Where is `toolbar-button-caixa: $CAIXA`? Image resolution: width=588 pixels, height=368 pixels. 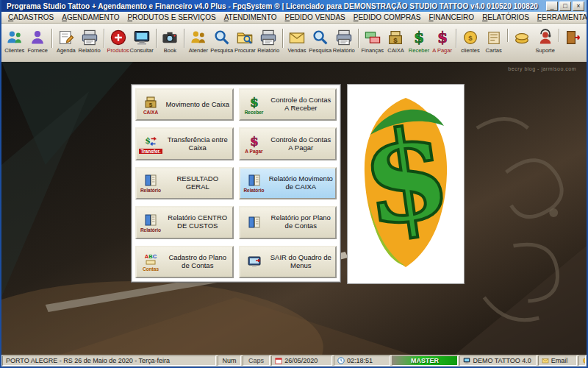
toolbar-button-caixa: $CAIXA is located at coordinates (396, 40).